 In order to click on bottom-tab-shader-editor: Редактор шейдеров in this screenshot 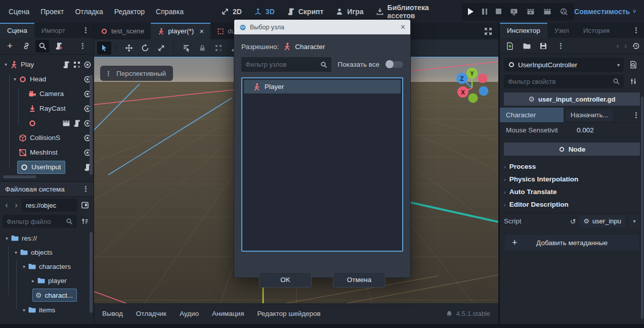, I will do `click(288, 313)`.